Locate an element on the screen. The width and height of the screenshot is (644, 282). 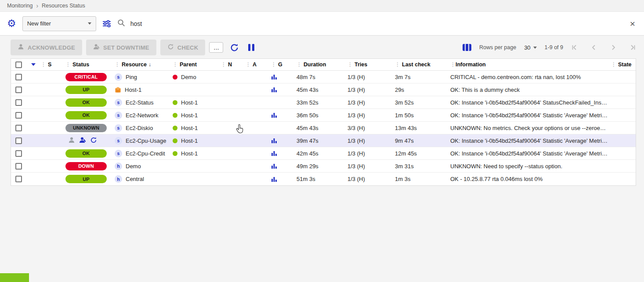
search-input is located at coordinates (376, 24).